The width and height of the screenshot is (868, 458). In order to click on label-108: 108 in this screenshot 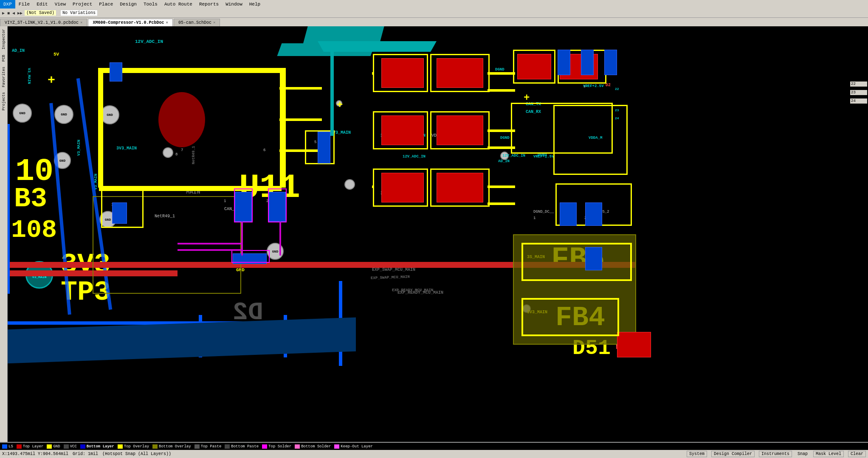, I will do `click(34, 230)`.